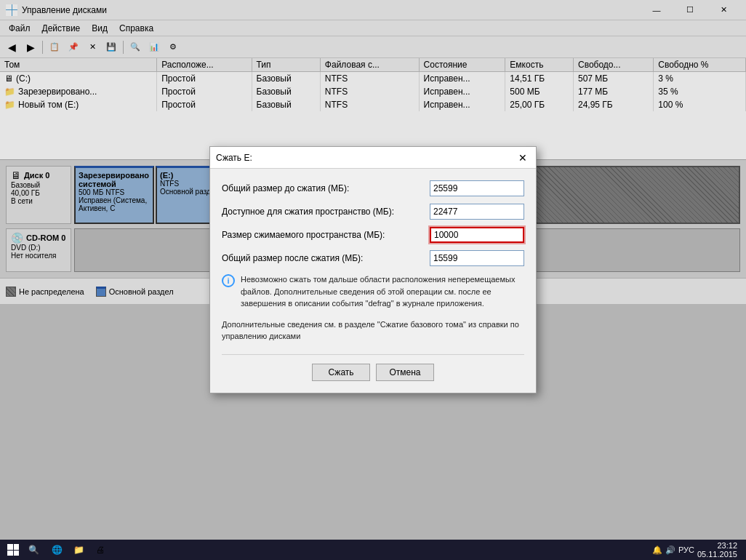  I want to click on label-available-size: Доступное для сжатия пространство (МБ):, so click(326, 212).